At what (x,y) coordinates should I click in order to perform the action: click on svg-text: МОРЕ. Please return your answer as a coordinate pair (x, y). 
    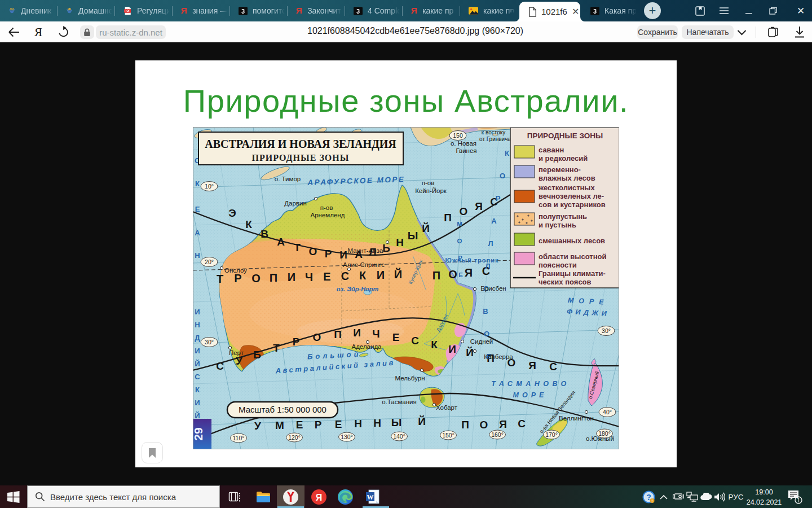
    Looking at the image, I should click on (530, 395).